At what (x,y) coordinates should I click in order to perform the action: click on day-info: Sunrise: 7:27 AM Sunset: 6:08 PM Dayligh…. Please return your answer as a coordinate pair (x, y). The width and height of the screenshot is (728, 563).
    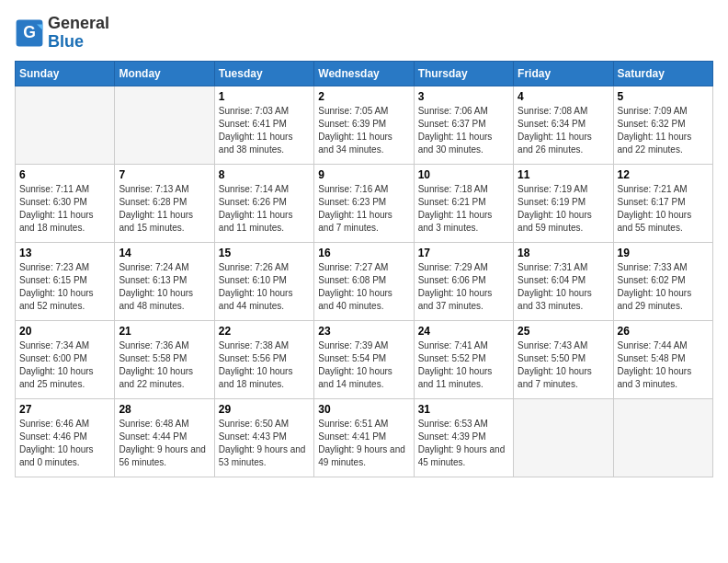
    Looking at the image, I should click on (364, 287).